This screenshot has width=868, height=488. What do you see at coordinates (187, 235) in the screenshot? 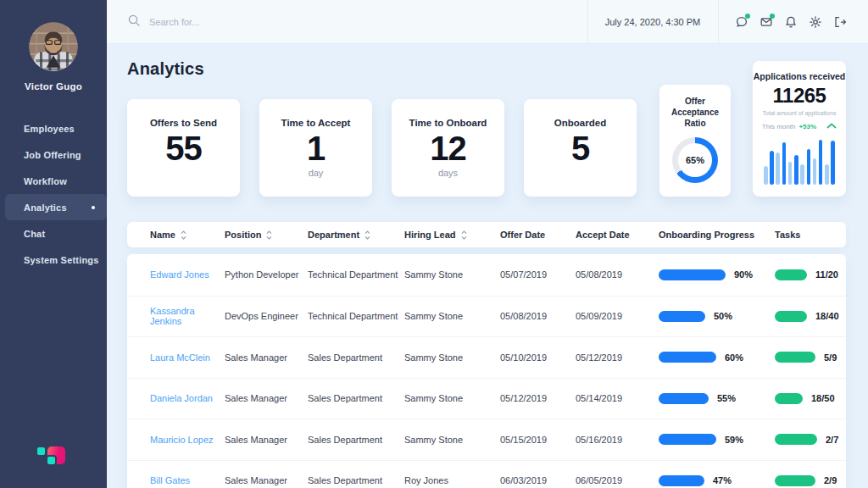
I see `column-header-name: Name` at bounding box center [187, 235].